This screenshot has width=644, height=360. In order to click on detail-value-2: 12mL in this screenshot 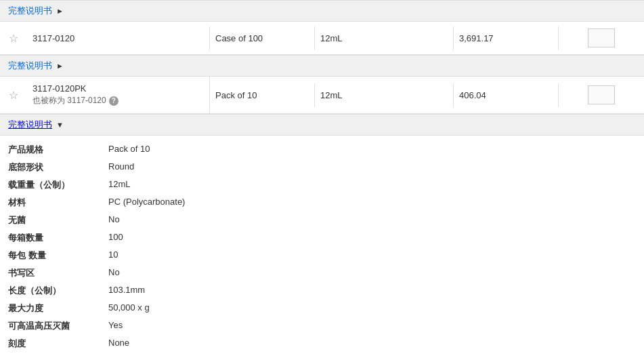, I will do `click(372, 185)`.